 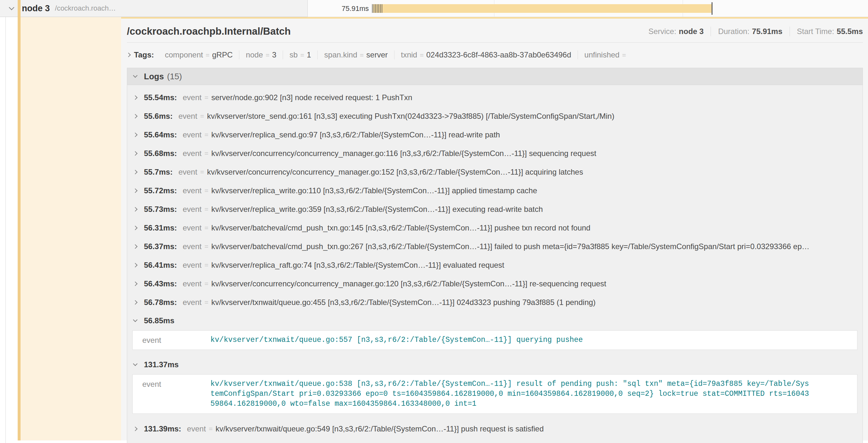 I want to click on tag-key: unfinished, so click(x=602, y=55).